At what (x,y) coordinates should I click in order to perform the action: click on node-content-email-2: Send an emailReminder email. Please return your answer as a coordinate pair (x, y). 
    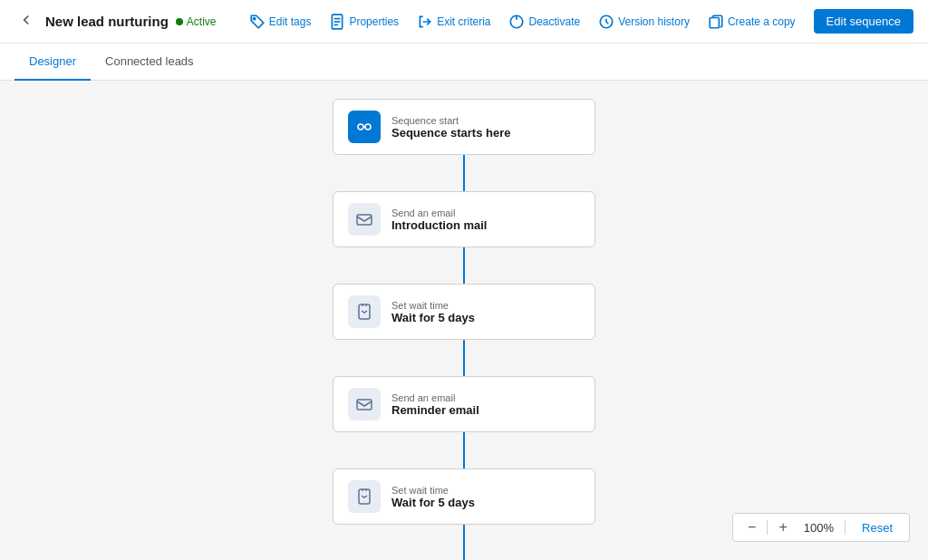
    Looking at the image, I should click on (486, 404).